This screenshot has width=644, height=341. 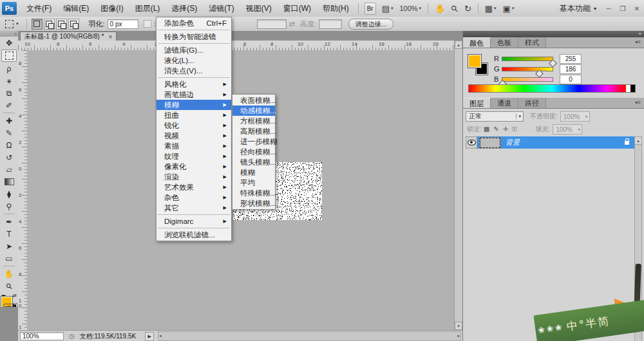 What do you see at coordinates (459, 326) in the screenshot?
I see `scroll-down-icon: ▾` at bounding box center [459, 326].